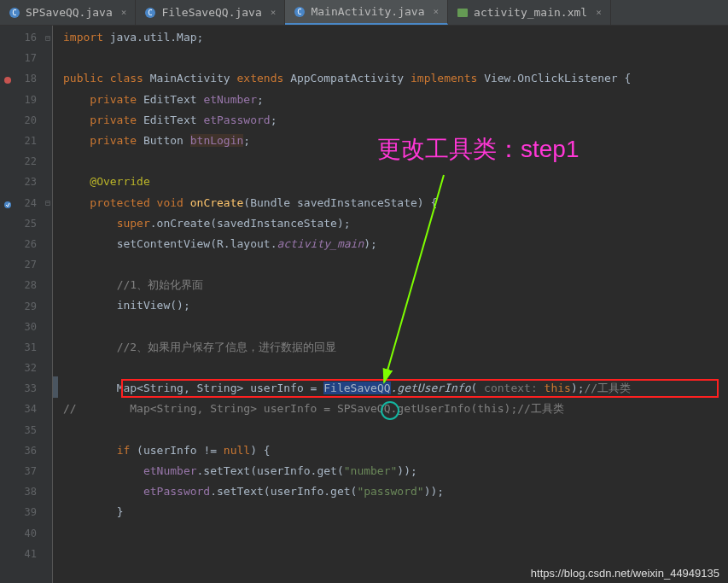  Describe the element at coordinates (391, 100) in the screenshot. I see `code-line: private EditText etNumber;` at that location.